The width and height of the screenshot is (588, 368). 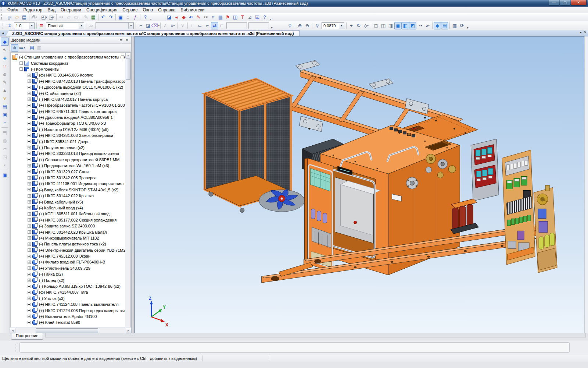 What do you see at coordinates (68, 81) in the screenshot?
I see `tree-item: (+) НКГС.687432.018 Панель трансформатор…` at bounding box center [68, 81].